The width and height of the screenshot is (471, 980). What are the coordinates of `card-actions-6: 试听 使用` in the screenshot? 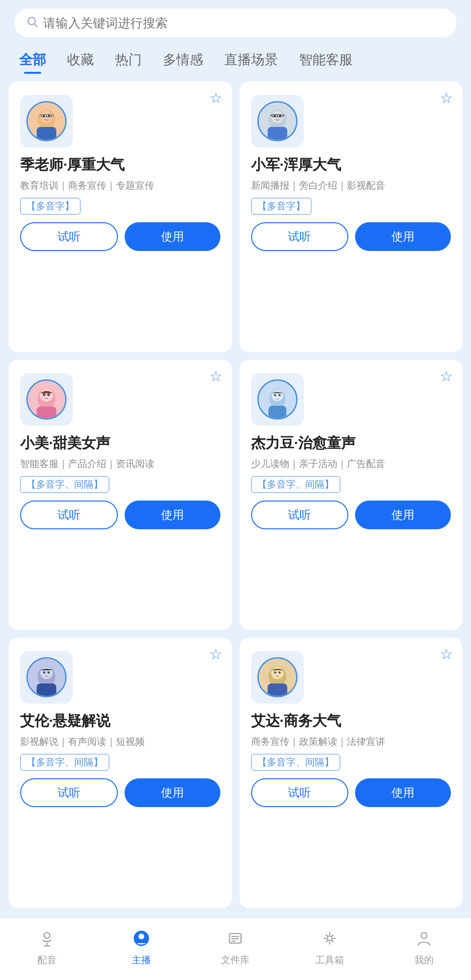 It's located at (351, 793).